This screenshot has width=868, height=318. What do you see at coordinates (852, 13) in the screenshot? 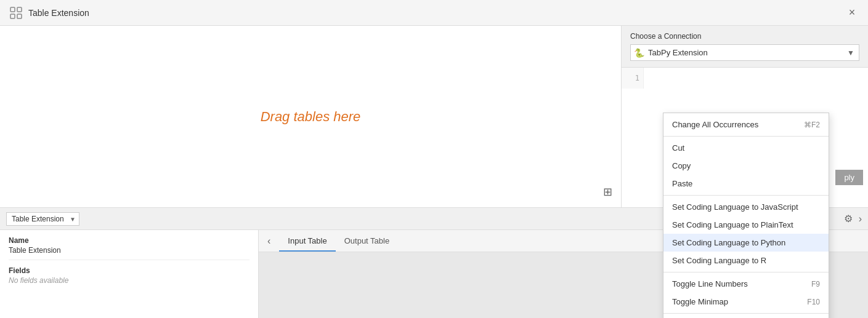
I see `close-button: ×` at bounding box center [852, 13].